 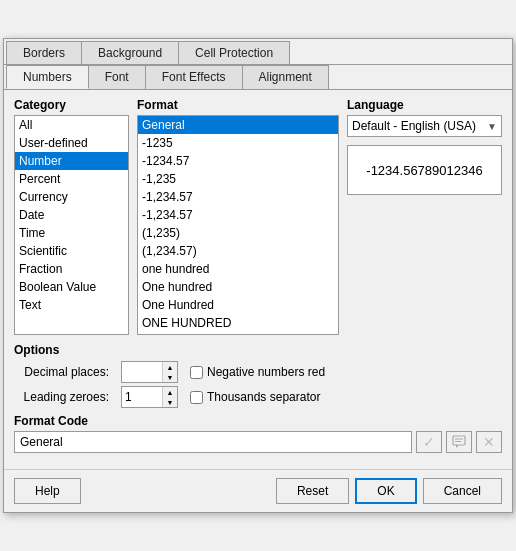 What do you see at coordinates (238, 105) in the screenshot?
I see `format-header: Format` at bounding box center [238, 105].